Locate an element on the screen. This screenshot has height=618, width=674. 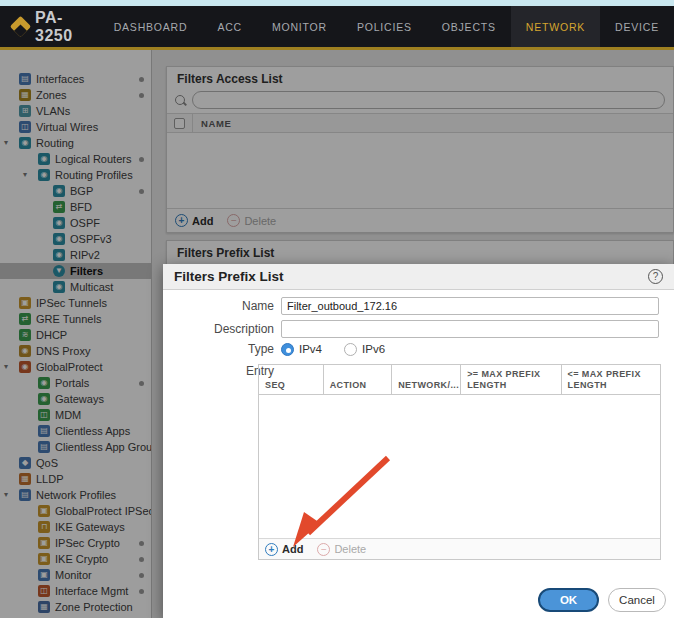
name-field-label: Name is located at coordinates (222, 306).